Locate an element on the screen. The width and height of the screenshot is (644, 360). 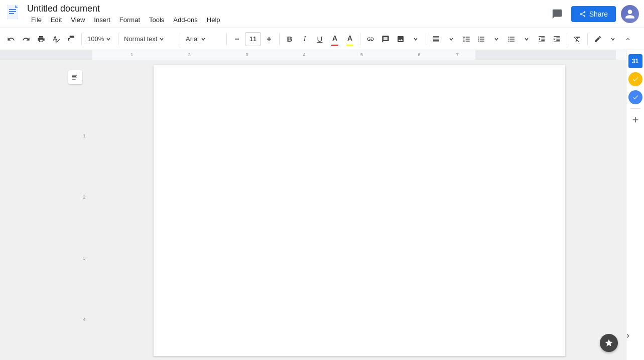
text-color-icon: A is located at coordinates (335, 38).